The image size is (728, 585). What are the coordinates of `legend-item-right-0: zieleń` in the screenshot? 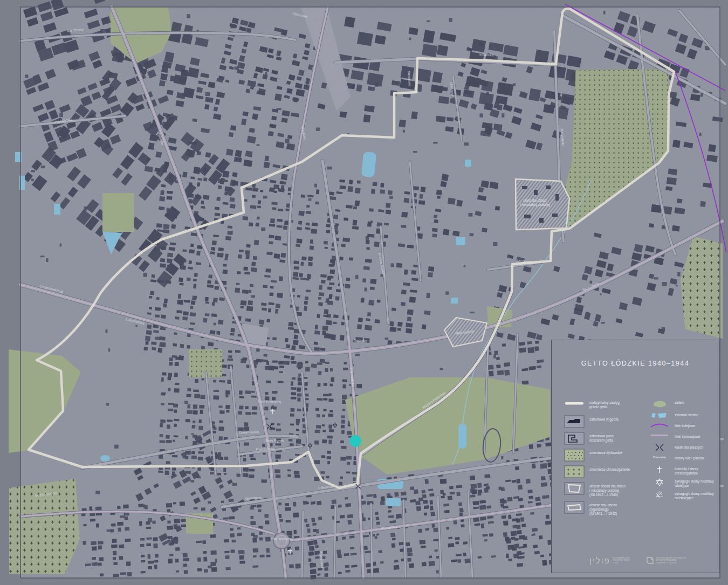 It's located at (682, 404).